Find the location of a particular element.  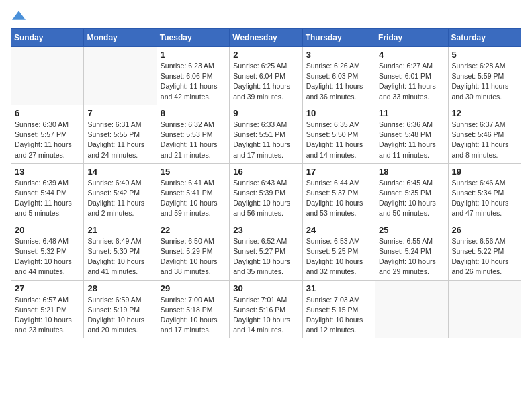

day-number: 2 is located at coordinates (266, 55).